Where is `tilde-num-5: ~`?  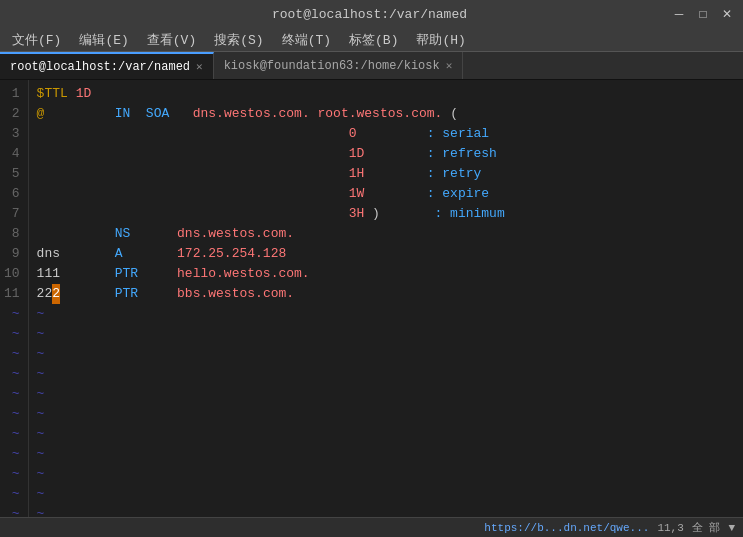 tilde-num-5: ~ is located at coordinates (12, 394).